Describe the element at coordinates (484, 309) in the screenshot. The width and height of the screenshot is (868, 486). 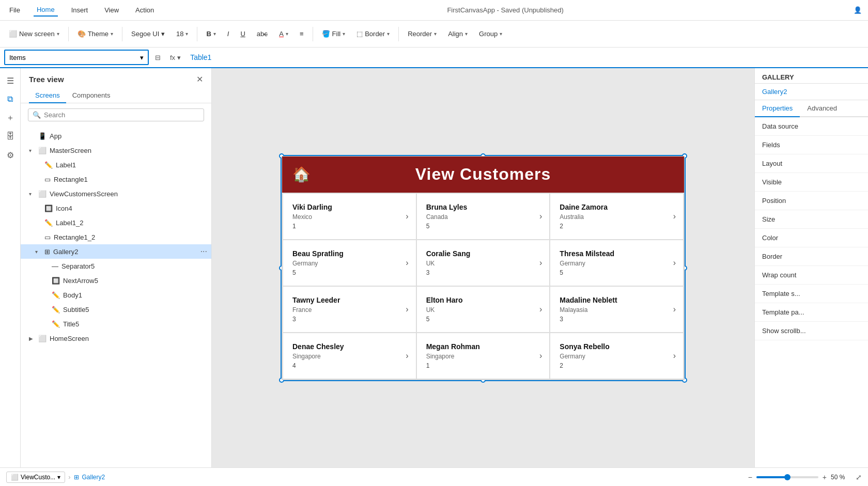
I see `gallery-cell-7: Elton Haro UK 5 ›` at that location.